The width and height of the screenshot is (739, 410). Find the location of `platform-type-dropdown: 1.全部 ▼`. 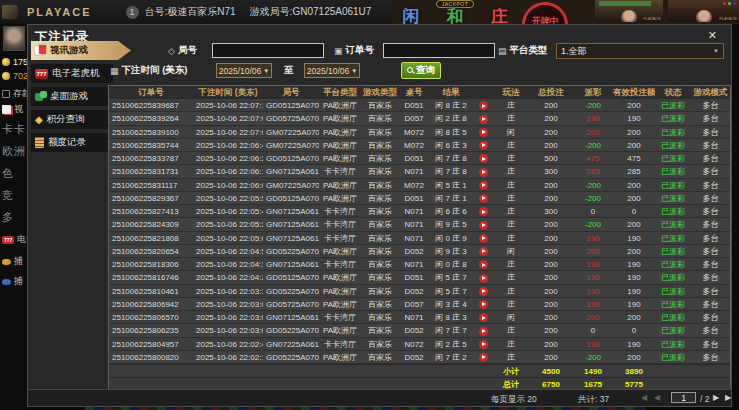

platform-type-dropdown: 1.全部 ▼ is located at coordinates (640, 51).